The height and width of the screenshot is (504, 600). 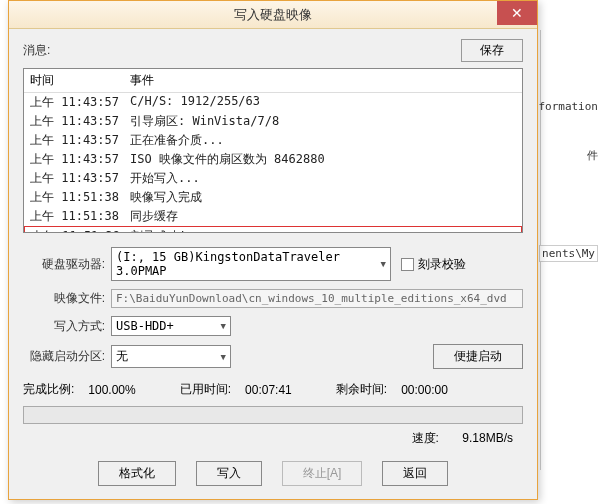 I want to click on log-row: 上午 11:43:57ISO 映像文件的扇区数为 8462880, so click(x=273, y=160).